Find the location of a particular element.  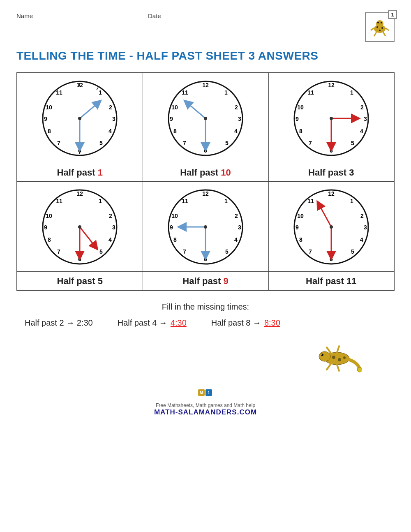

fill-item-2: Half past 4 → 4:30 is located at coordinates (152, 323).